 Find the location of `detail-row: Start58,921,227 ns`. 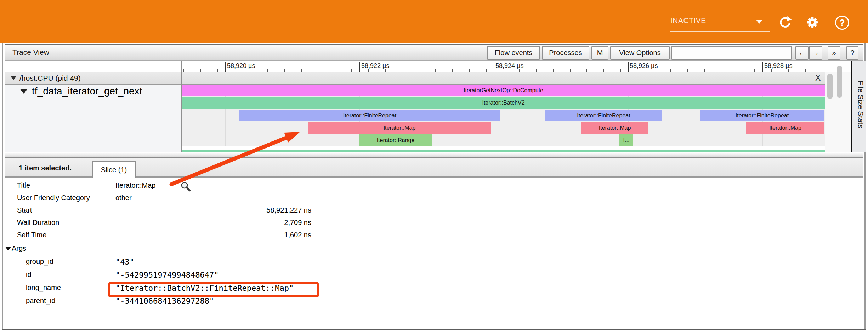

detail-row: Start58,921,227 ns is located at coordinates (168, 211).